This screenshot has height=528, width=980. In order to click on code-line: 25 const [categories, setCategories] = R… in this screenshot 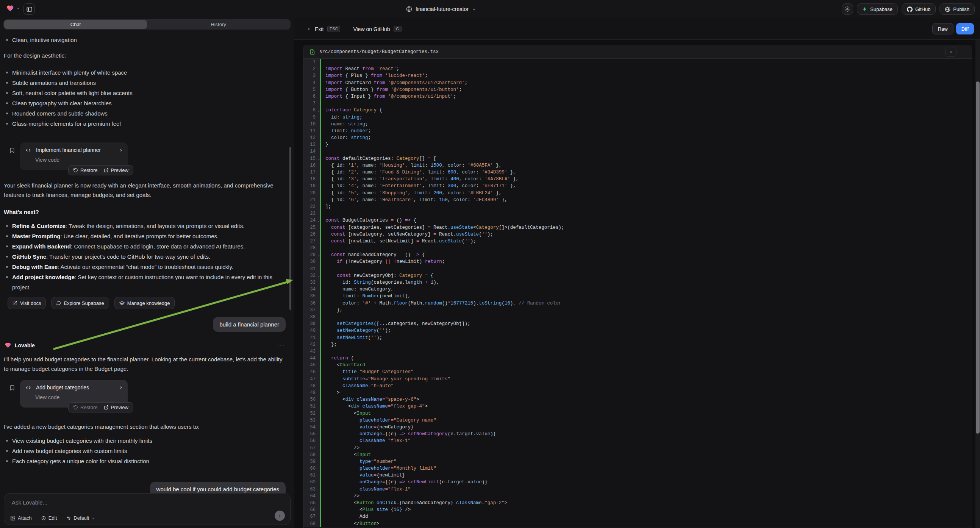, I will do `click(638, 227)`.